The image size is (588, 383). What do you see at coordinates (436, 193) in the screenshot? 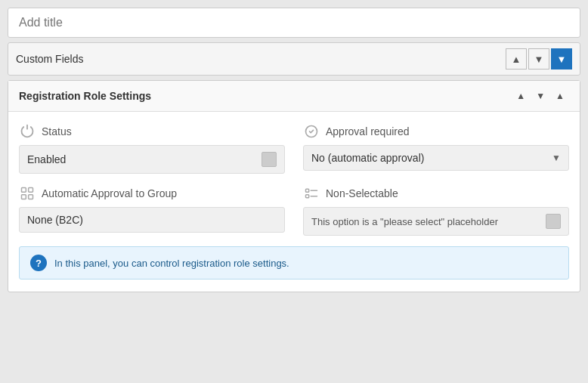
I see `non-selectable-label-row: Non-Selectable` at bounding box center [436, 193].